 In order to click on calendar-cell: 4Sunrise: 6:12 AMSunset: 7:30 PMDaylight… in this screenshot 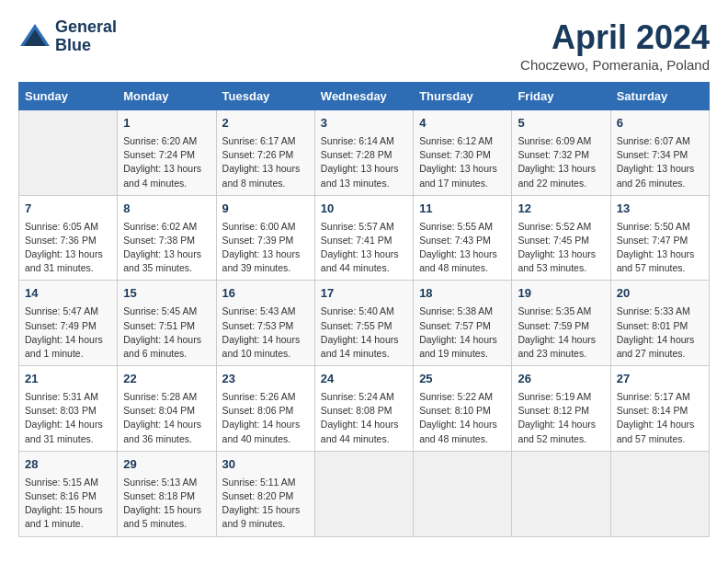, I will do `click(463, 153)`.